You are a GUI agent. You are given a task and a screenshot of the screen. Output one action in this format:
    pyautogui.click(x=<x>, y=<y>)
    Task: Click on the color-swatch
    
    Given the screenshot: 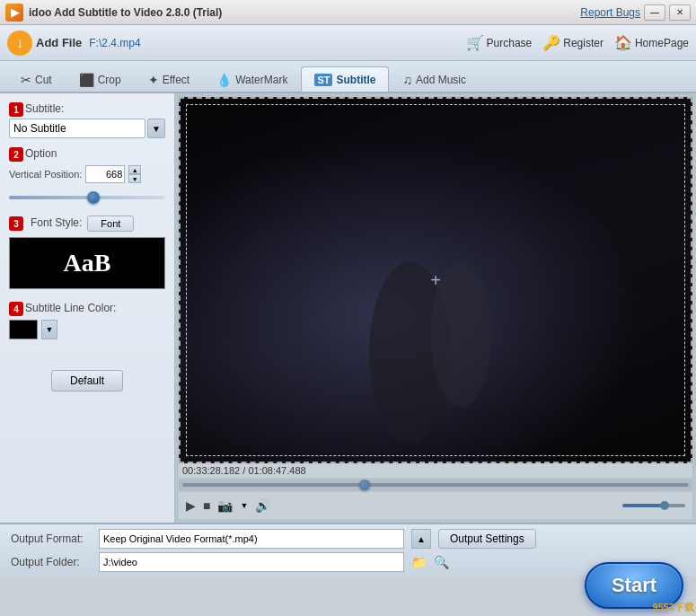 What is the action you would take?
    pyautogui.click(x=23, y=330)
    